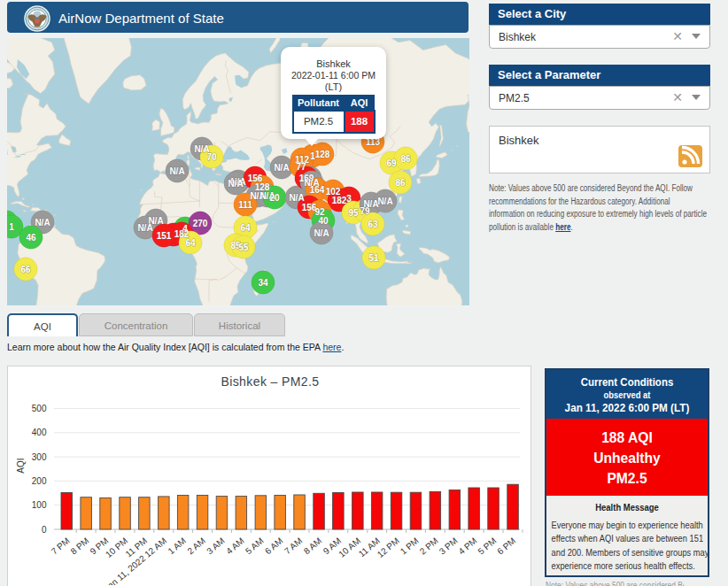 The width and height of the screenshot is (728, 586). I want to click on svg-text: 70, so click(212, 158).